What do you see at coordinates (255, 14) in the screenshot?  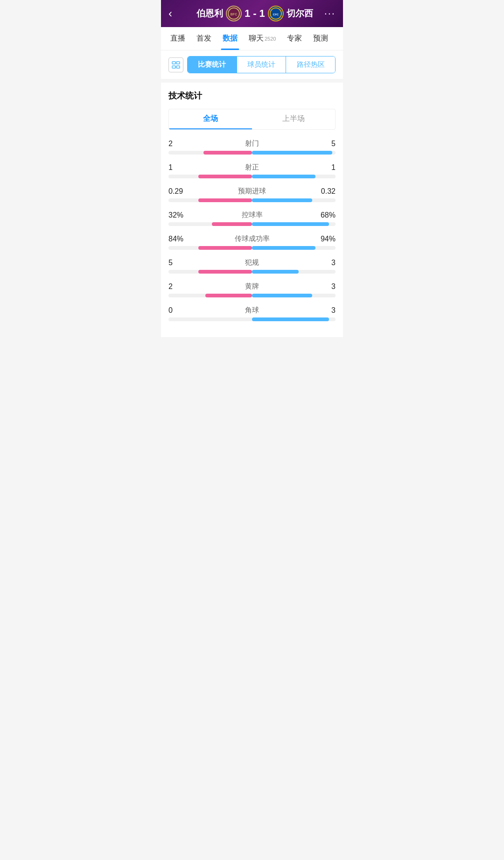 I see `match-score: 1 - 1` at bounding box center [255, 14].